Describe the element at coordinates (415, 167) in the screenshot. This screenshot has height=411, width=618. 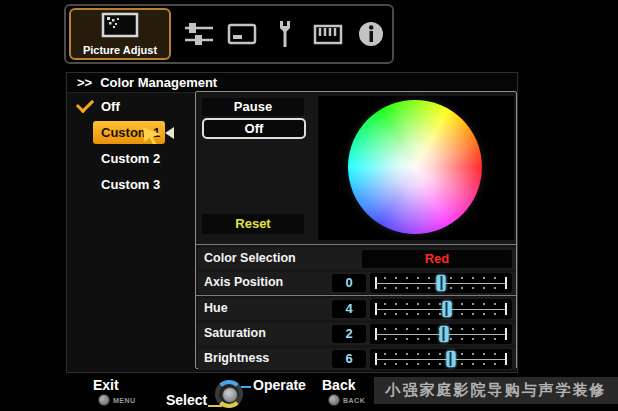
I see `color-wheel` at that location.